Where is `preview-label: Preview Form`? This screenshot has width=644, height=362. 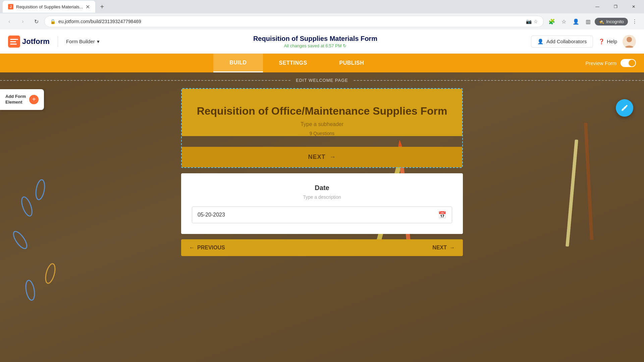
preview-label: Preview Form is located at coordinates (601, 63).